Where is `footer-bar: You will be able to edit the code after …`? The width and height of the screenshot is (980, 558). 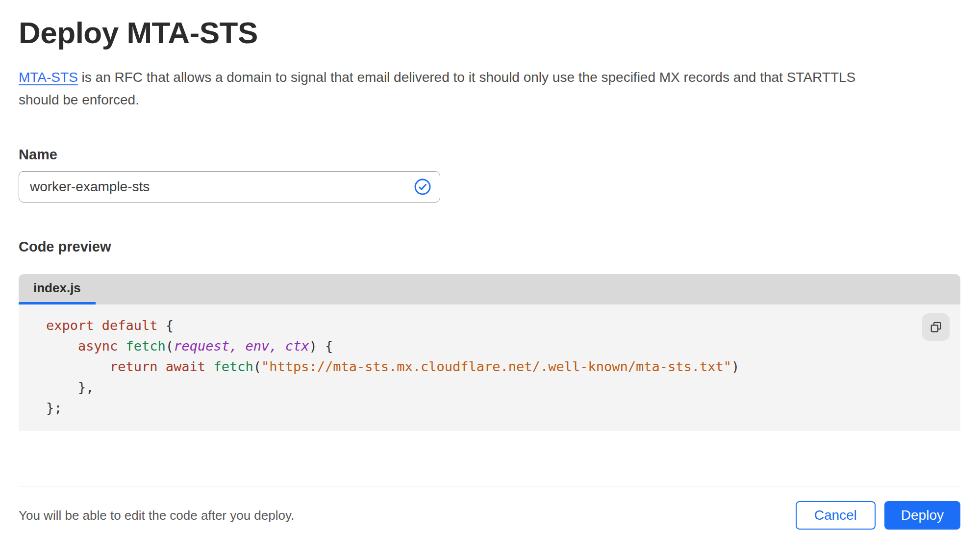
footer-bar: You will be able to edit the code after … is located at coordinates (489, 515).